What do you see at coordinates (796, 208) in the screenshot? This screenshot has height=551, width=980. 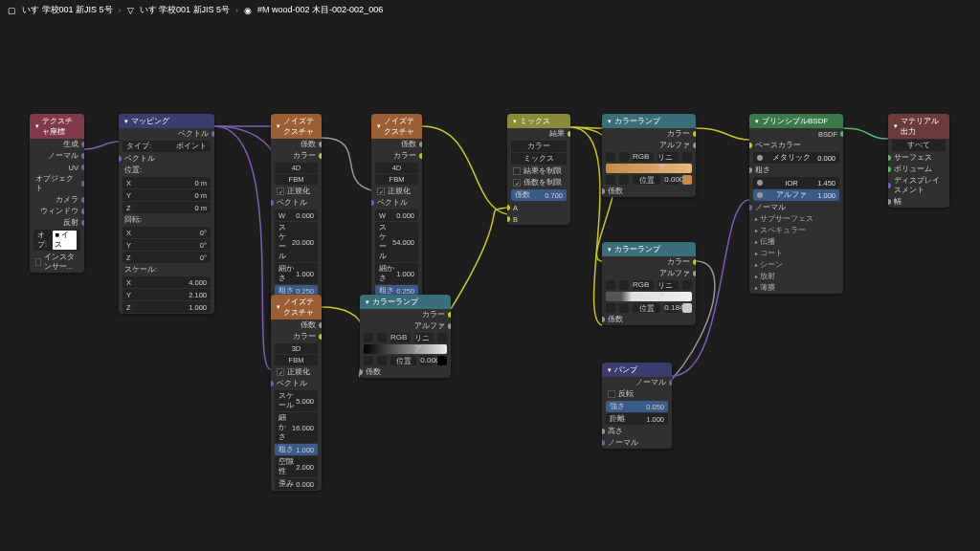 I see `in-normal: ノーマル` at bounding box center [796, 208].